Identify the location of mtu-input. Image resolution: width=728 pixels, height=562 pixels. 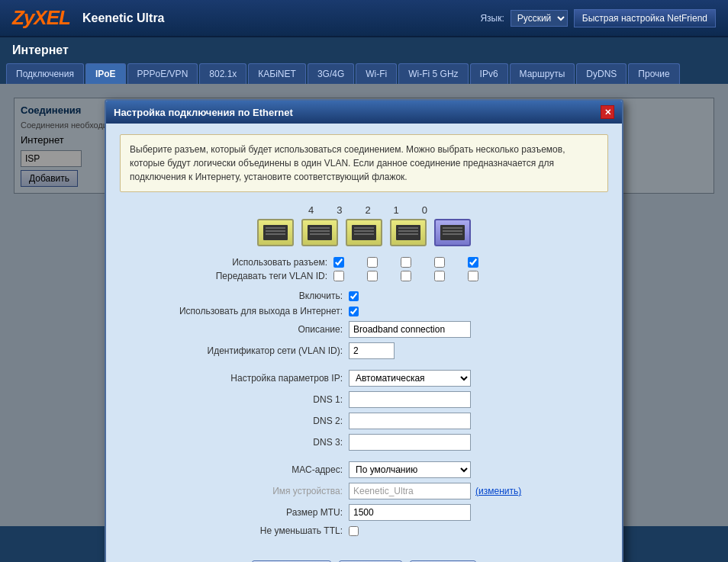
(410, 512).